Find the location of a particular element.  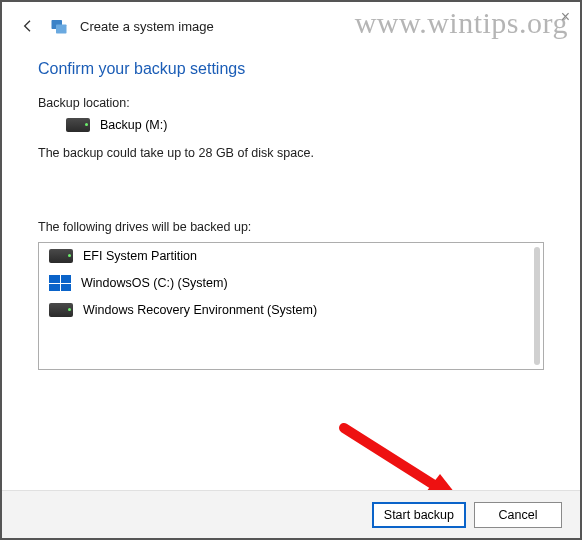

start-backup-button: Start backup is located at coordinates (419, 515).